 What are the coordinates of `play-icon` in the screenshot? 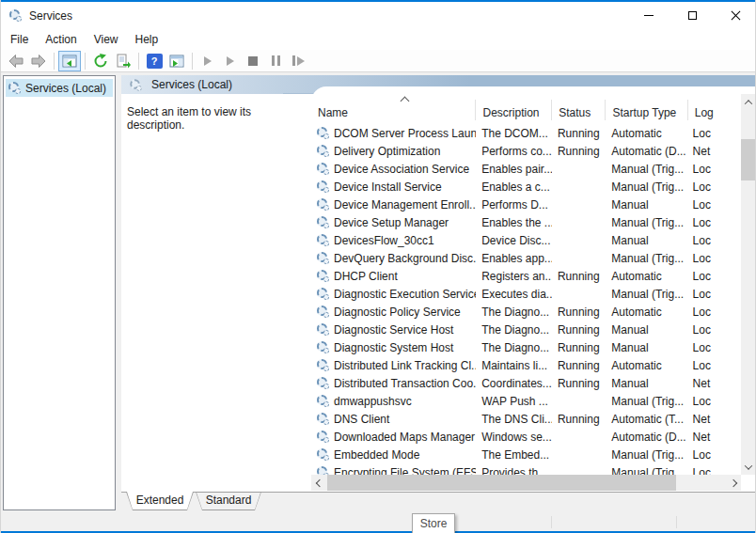 It's located at (208, 61).